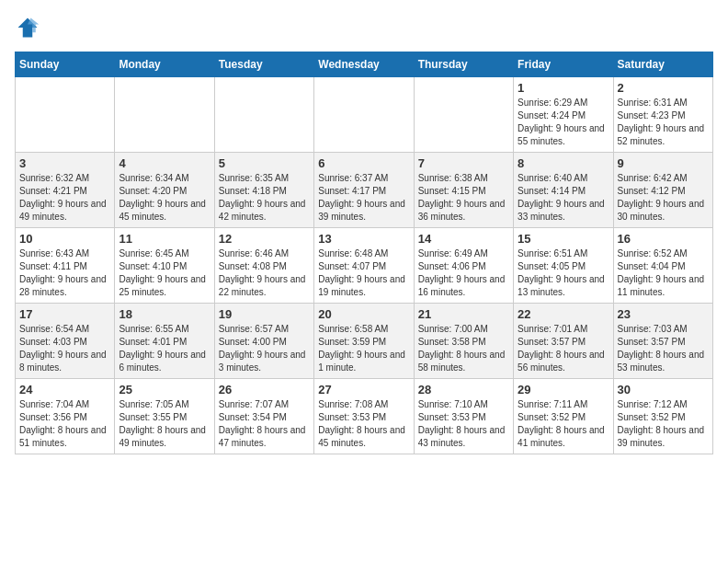 The width and height of the screenshot is (728, 563). I want to click on calendar-cell: 5Sunrise: 6:35 AM Sunset: 4:18 PM Daylig…, so click(264, 190).